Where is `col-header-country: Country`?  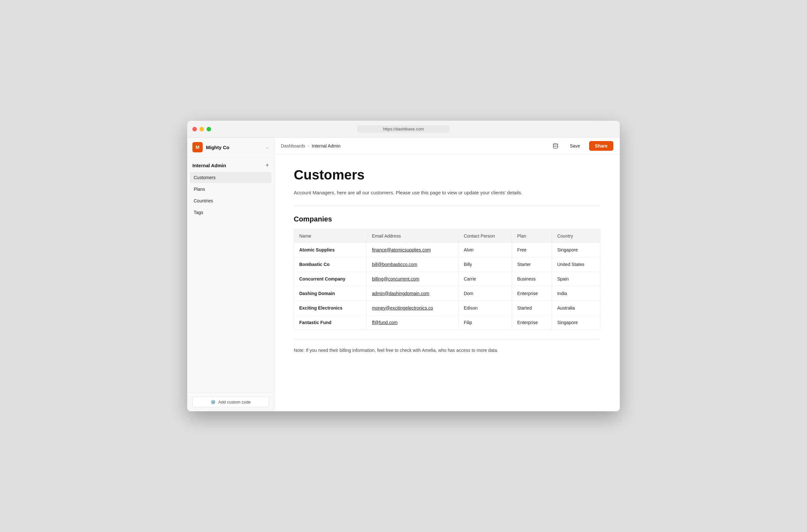
col-header-country: Country is located at coordinates (576, 236).